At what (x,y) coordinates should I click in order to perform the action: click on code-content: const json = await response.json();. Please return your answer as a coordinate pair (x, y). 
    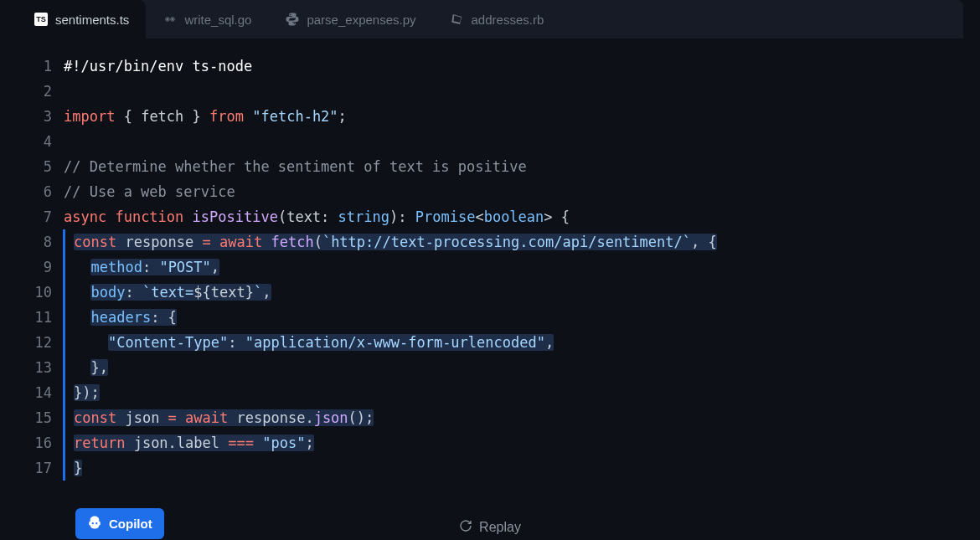
    Looking at the image, I should click on (513, 418).